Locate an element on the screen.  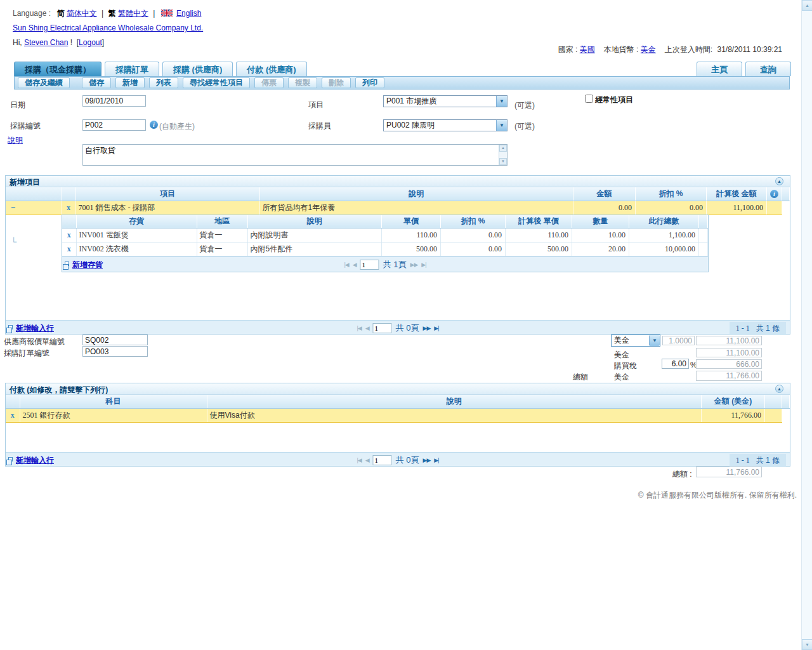
item-cell: 7001 銷售成本 - 採購部 is located at coordinates (167, 208).